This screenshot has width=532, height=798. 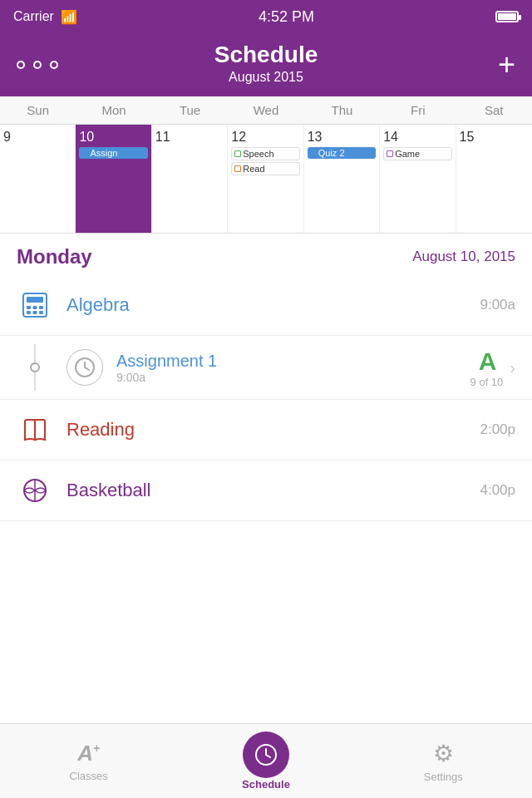 What do you see at coordinates (417, 154) in the screenshot?
I see `event-chip-game: Game` at bounding box center [417, 154].